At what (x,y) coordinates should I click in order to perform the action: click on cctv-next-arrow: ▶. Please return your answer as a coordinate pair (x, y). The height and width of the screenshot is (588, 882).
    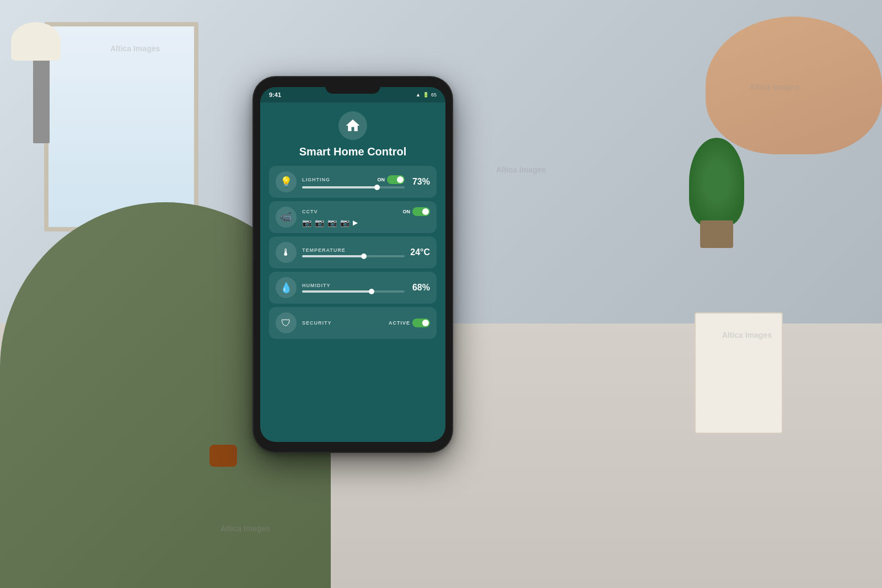
    Looking at the image, I should click on (355, 223).